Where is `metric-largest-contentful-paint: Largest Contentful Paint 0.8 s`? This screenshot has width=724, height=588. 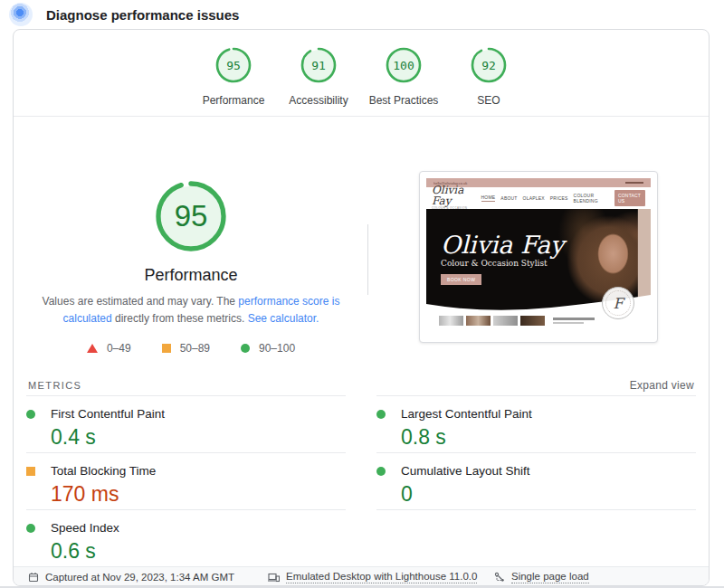
metric-largest-contentful-paint: Largest Contentful Paint 0.8 s is located at coordinates (536, 423).